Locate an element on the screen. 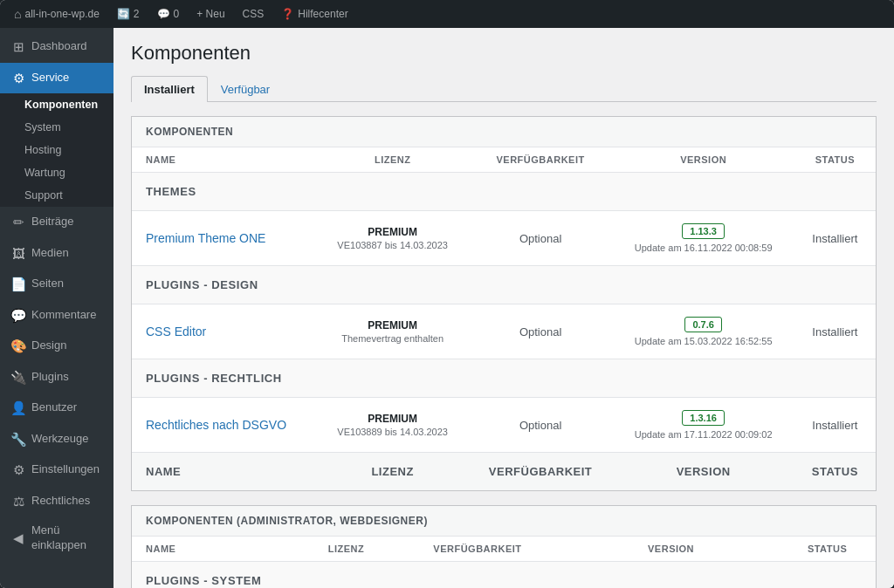  sidebar-submenu-komponenten: Komponenten is located at coordinates (57, 105).